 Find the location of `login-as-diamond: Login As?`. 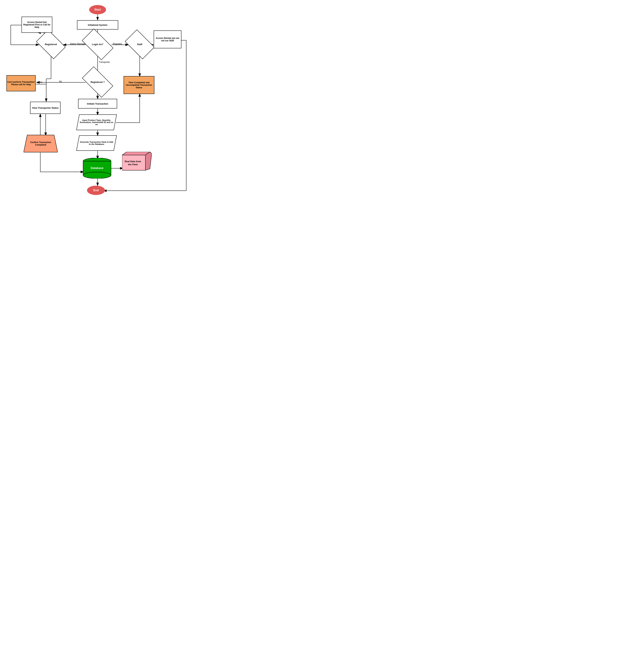

login-as-diamond: Login As? is located at coordinates (97, 44).